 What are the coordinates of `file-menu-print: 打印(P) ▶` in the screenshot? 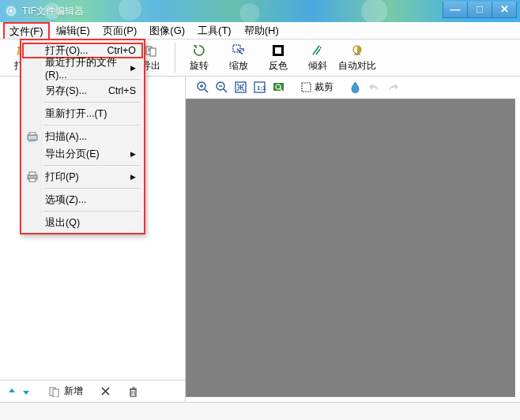 It's located at (82, 177).